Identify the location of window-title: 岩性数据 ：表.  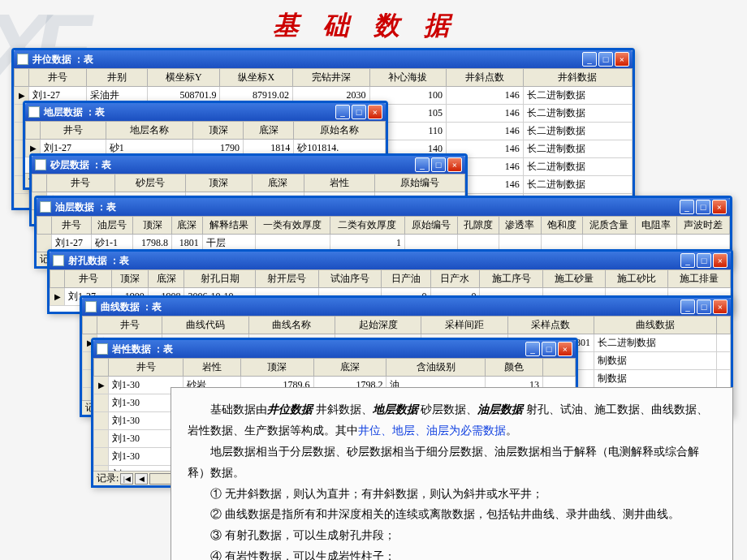
(143, 349).